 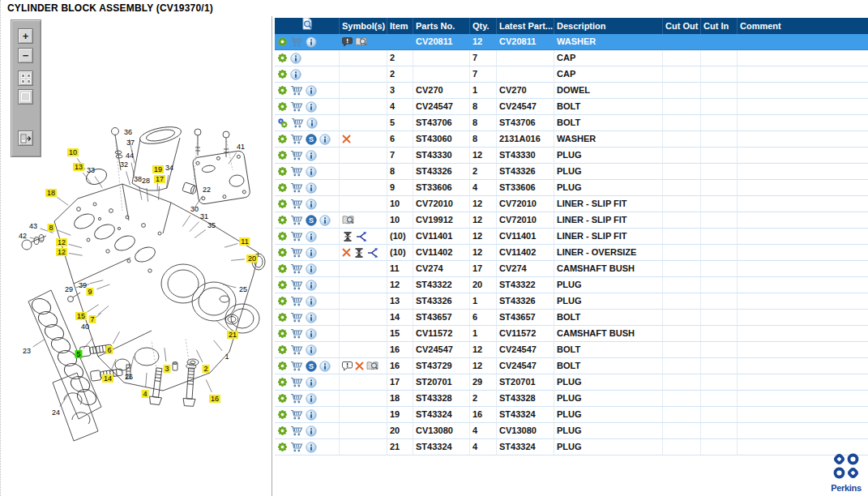 I want to click on diagram-callout-18: 18, so click(x=51, y=193).